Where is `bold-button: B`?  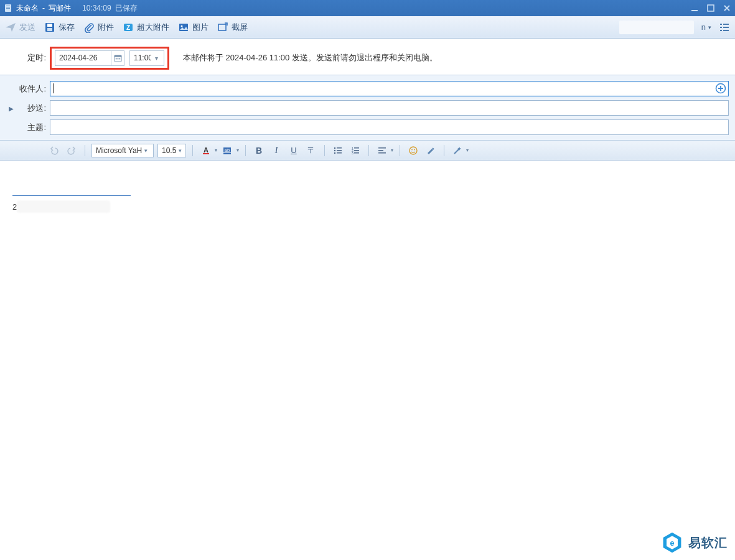 bold-button: B is located at coordinates (259, 151).